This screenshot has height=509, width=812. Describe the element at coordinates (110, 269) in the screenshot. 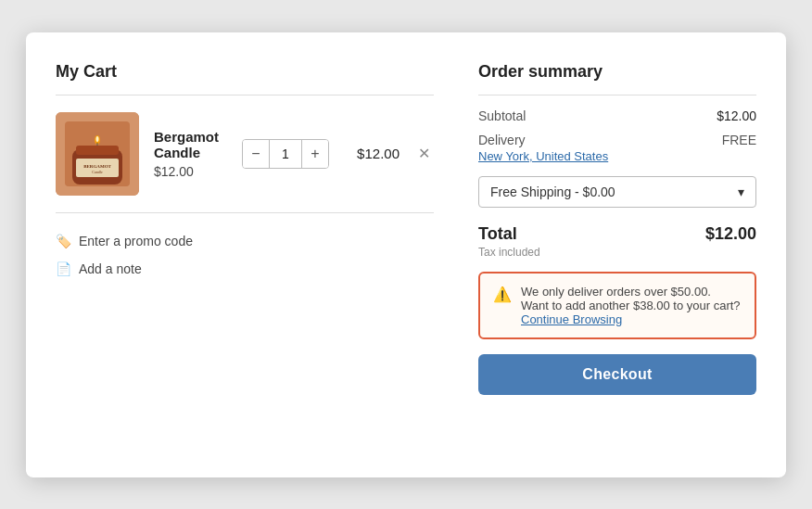

I see `note-label: Add a note` at that location.